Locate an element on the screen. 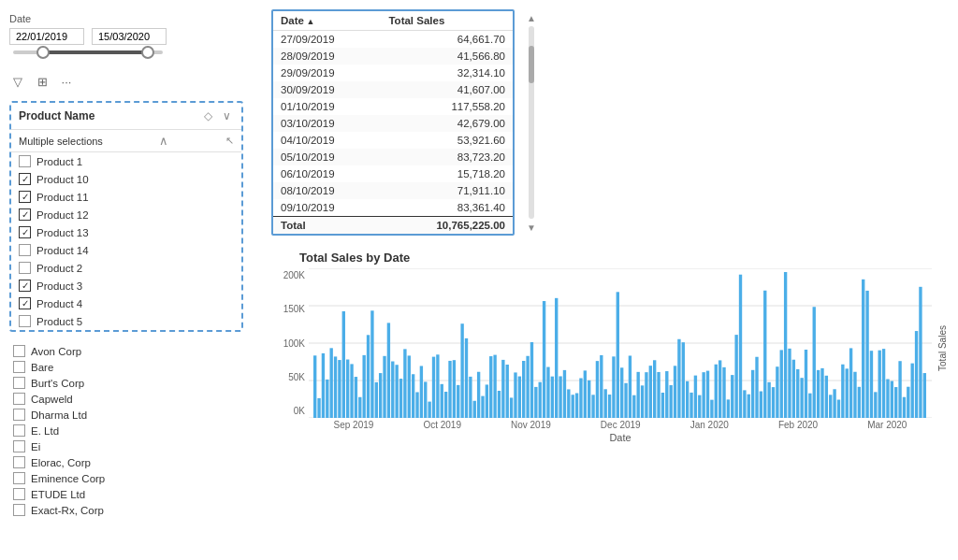  slicer-clear-icon: ◇ is located at coordinates (208, 116).